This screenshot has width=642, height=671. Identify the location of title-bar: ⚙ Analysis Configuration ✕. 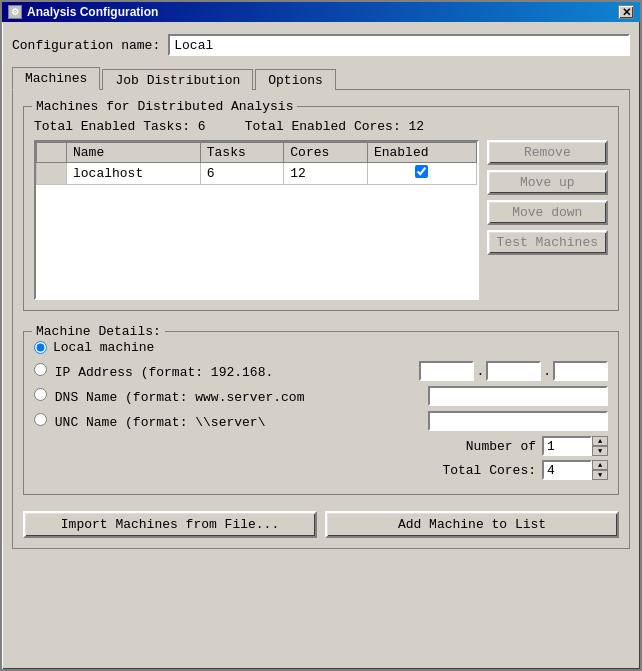
(321, 12).